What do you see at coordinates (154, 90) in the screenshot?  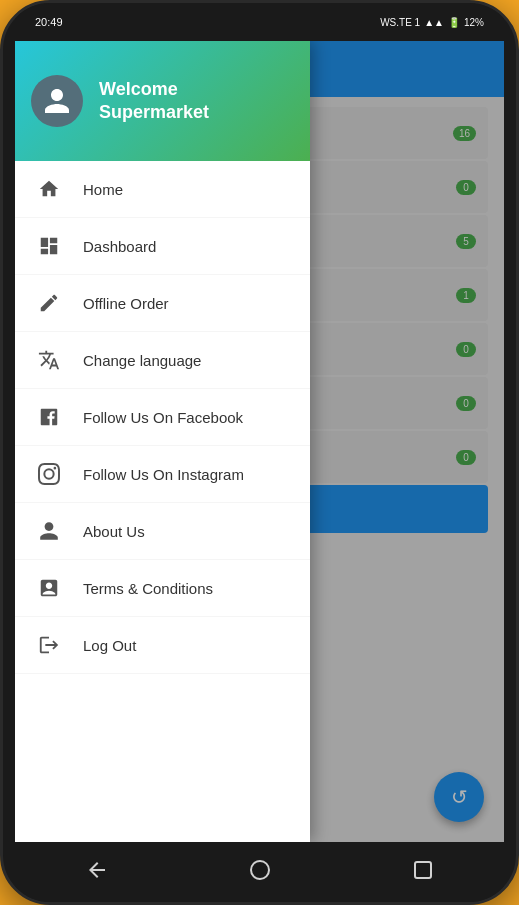 I see `welcome-label: Welcome` at bounding box center [154, 90].